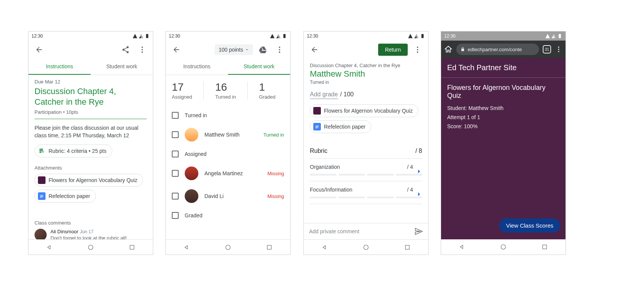 This screenshot has width=644, height=308. What do you see at coordinates (331, 190) in the screenshot?
I see `criterion-name: Focus/Information` at bounding box center [331, 190].